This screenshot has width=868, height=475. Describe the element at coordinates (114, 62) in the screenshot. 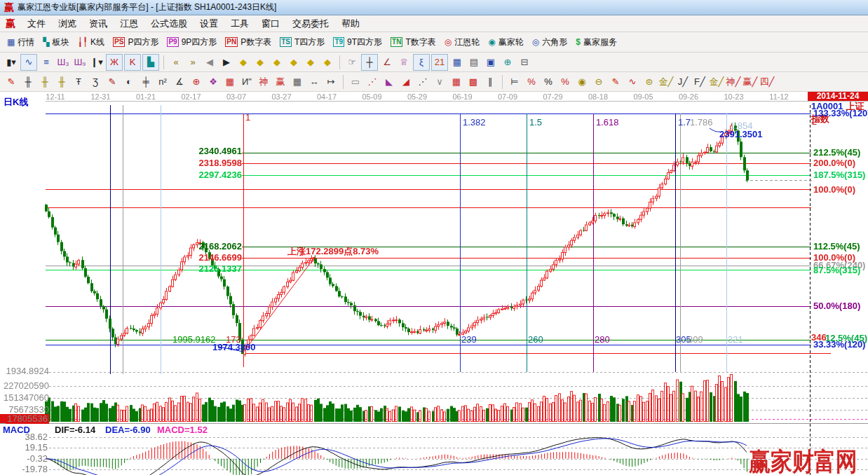

I see `k-combo-red-icon: Ж` at that location.